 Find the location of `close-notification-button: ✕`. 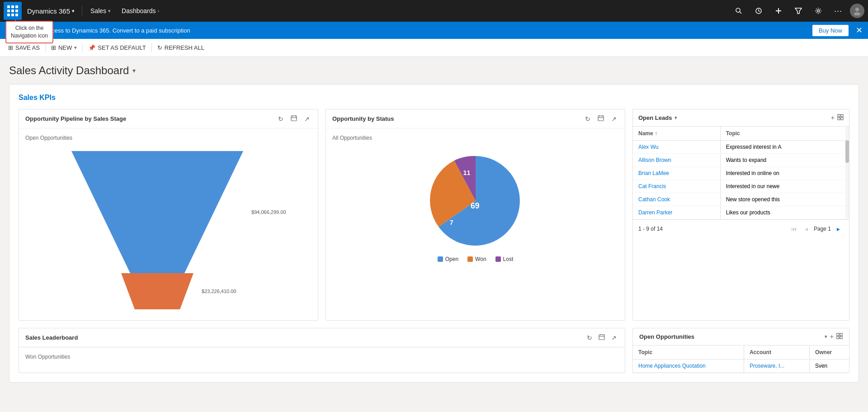

close-notification-button: ✕ is located at coordinates (859, 30).